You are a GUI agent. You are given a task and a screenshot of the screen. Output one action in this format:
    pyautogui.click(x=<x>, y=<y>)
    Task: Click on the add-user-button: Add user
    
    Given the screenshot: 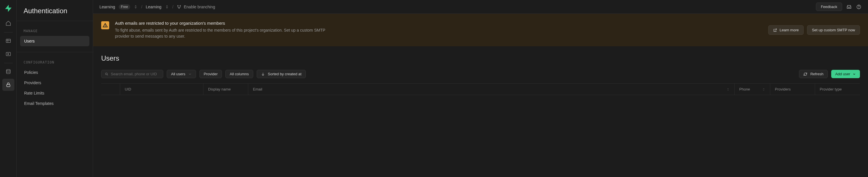 What is the action you would take?
    pyautogui.click(x=846, y=74)
    